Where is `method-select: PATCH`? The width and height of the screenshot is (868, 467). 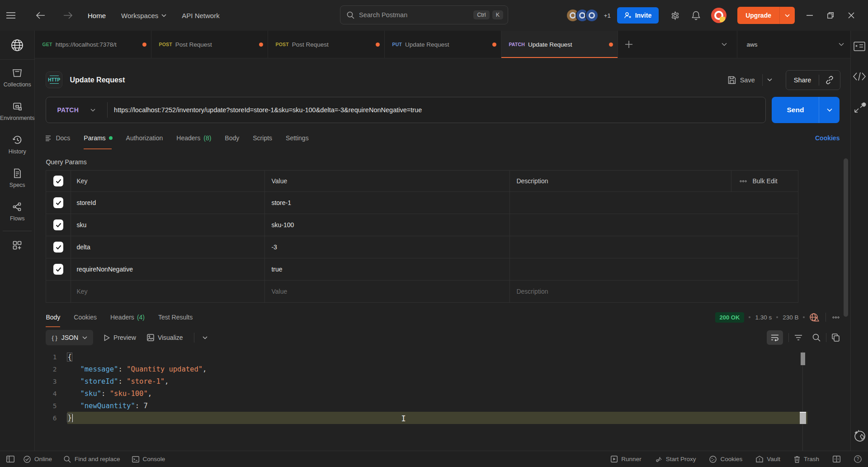
method-select: PATCH is located at coordinates (77, 110).